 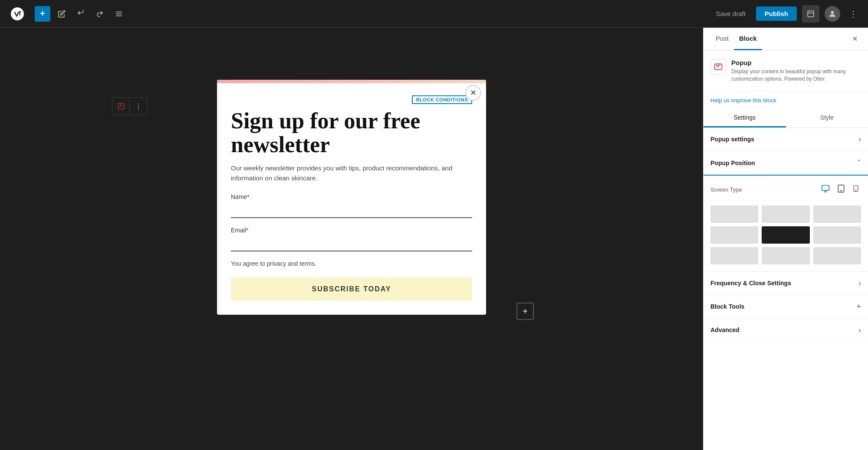 What do you see at coordinates (352, 205) in the screenshot?
I see `name-form-group: Name*` at bounding box center [352, 205].